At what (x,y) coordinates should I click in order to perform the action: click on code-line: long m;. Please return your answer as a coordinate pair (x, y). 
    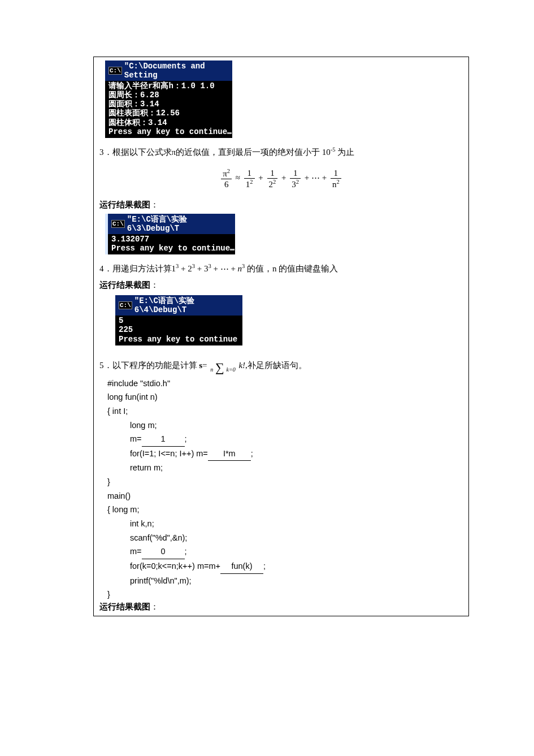
    Looking at the image, I should click on (285, 425).